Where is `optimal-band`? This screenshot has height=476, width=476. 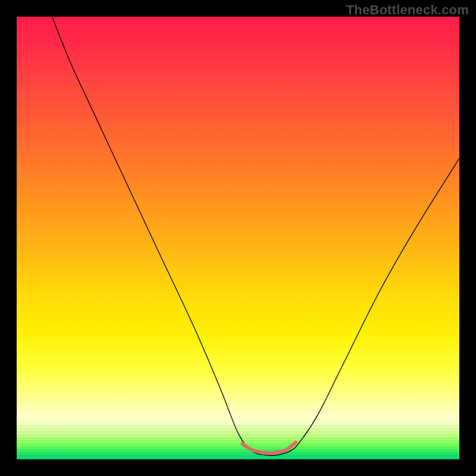
optimal-band is located at coordinates (269, 448).